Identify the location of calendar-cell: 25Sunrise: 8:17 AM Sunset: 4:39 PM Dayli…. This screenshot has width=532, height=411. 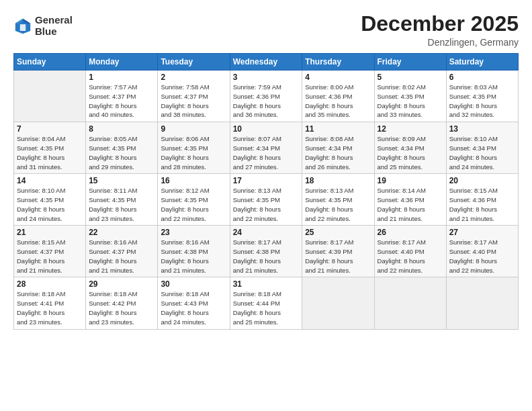
(339, 251).